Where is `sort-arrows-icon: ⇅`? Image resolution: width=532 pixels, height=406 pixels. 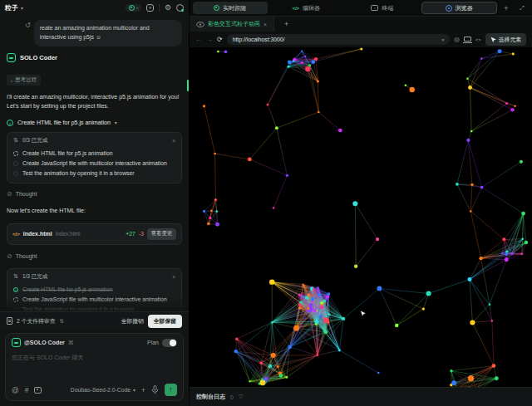
sort-arrows-icon: ⇅ is located at coordinates (62, 321).